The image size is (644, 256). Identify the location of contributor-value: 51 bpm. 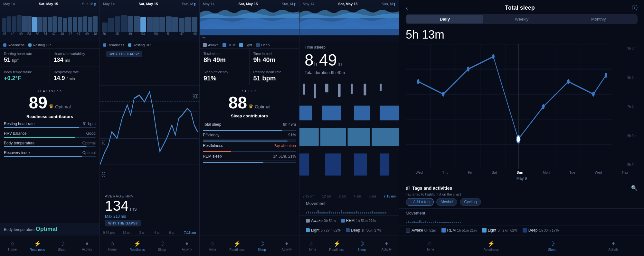
(89, 124).